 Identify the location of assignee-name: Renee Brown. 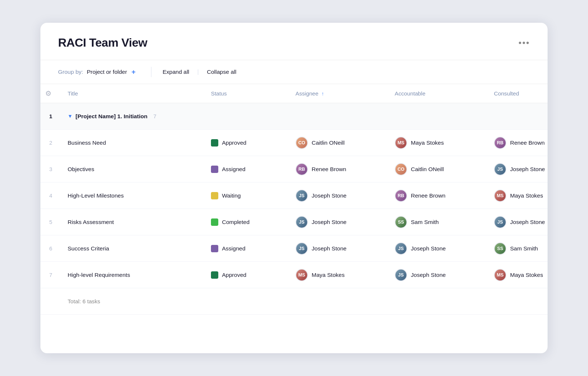
(329, 169).